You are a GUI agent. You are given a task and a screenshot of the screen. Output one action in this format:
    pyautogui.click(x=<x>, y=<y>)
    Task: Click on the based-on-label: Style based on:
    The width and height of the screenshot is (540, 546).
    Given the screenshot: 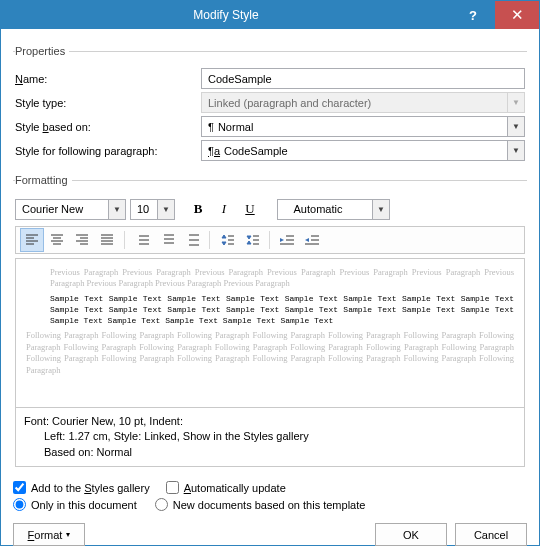 What is the action you would take?
    pyautogui.click(x=108, y=127)
    